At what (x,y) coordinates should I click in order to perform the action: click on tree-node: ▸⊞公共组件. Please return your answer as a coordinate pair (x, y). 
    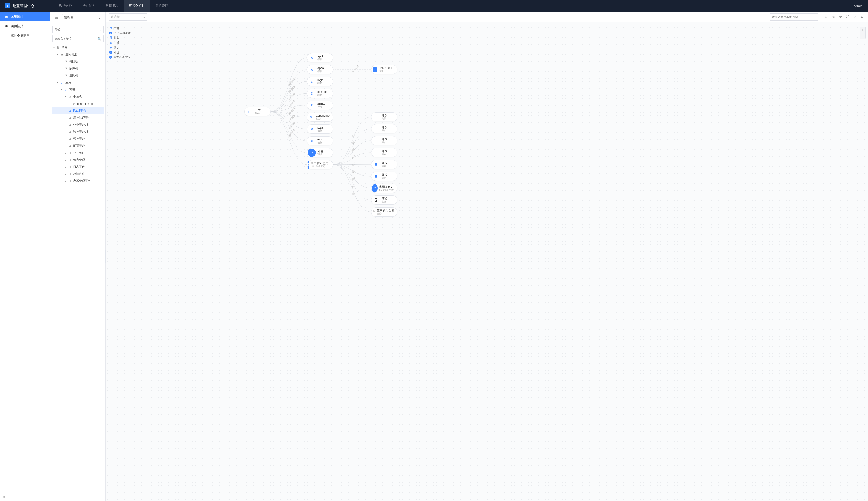
    Looking at the image, I should click on (78, 153).